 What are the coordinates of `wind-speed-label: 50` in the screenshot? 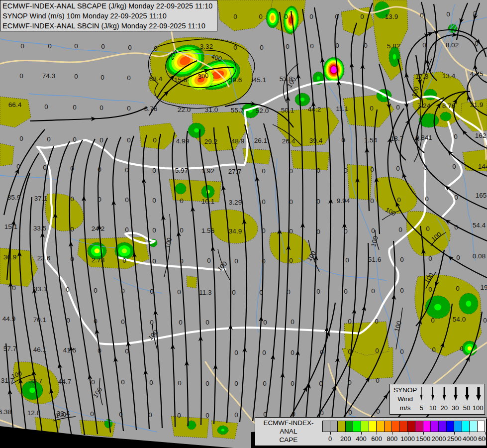 It's located at (467, 408).